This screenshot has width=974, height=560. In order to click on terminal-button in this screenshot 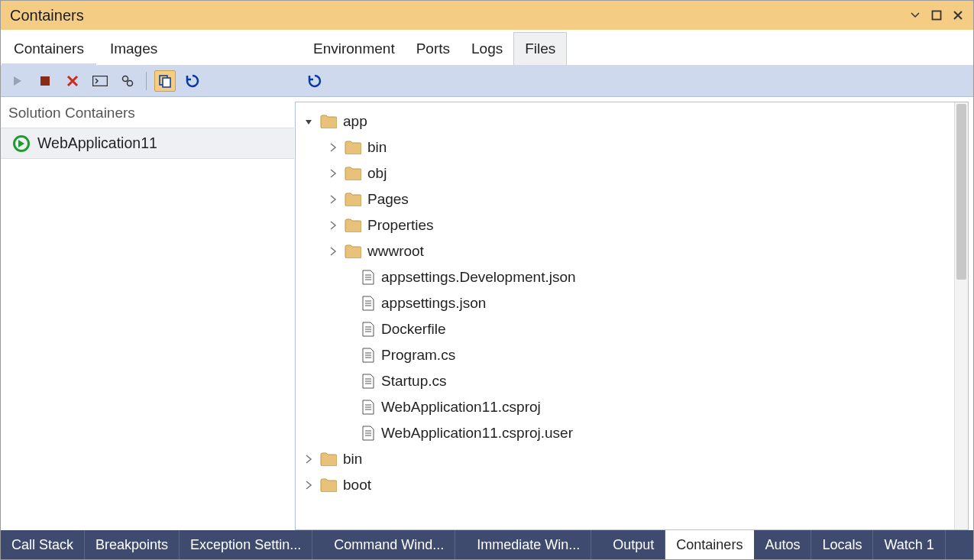, I will do `click(100, 81)`.